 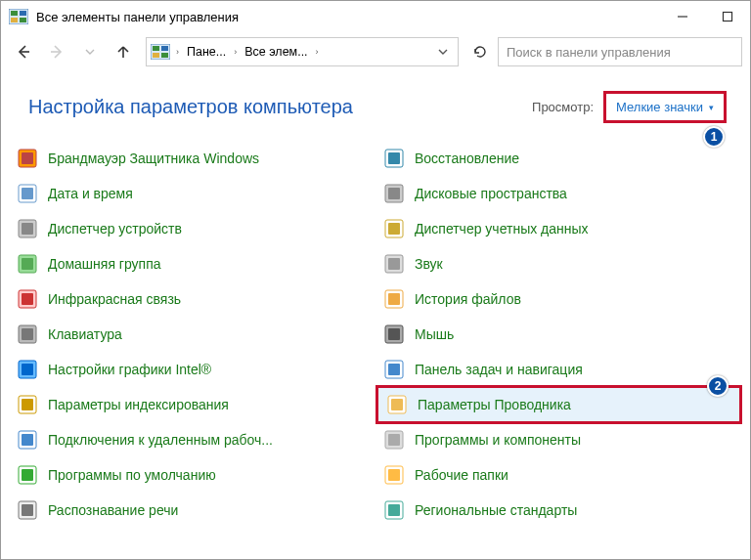 What do you see at coordinates (302, 52) in the screenshot?
I see `breadcrumb: › Пане... › Все элем... ›` at bounding box center [302, 52].